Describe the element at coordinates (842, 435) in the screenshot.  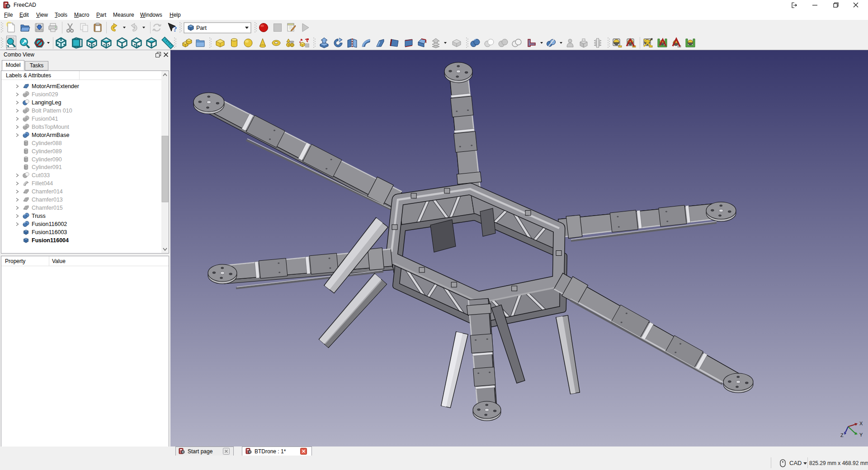
I see `svg-text: Z` at that location.